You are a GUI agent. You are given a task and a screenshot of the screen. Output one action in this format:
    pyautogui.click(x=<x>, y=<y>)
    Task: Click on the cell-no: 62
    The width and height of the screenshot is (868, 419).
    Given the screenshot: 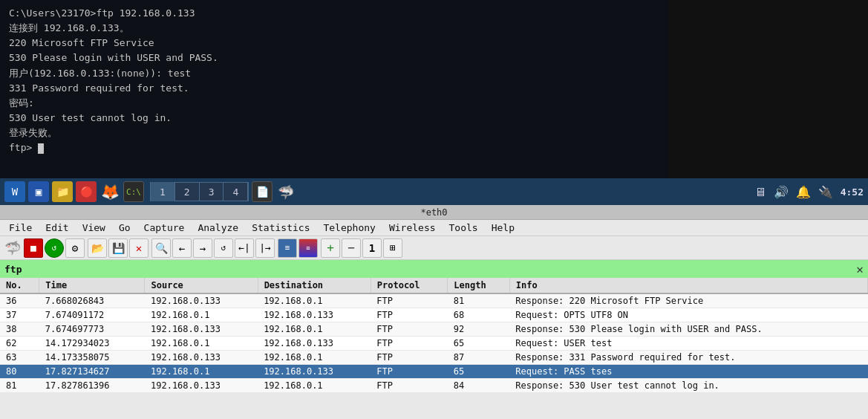 What is the action you would take?
    pyautogui.click(x=19, y=343)
    